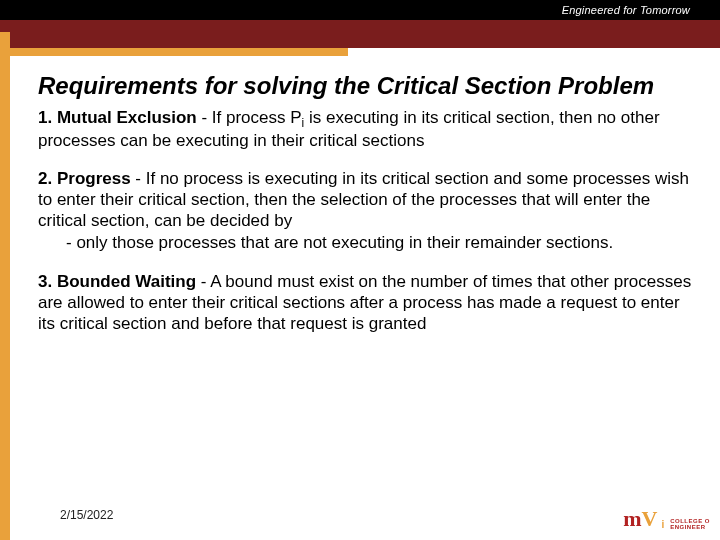 The image size is (720, 540). What do you see at coordinates (94, 178) in the screenshot?
I see `item2-lead: Progress` at bounding box center [94, 178].